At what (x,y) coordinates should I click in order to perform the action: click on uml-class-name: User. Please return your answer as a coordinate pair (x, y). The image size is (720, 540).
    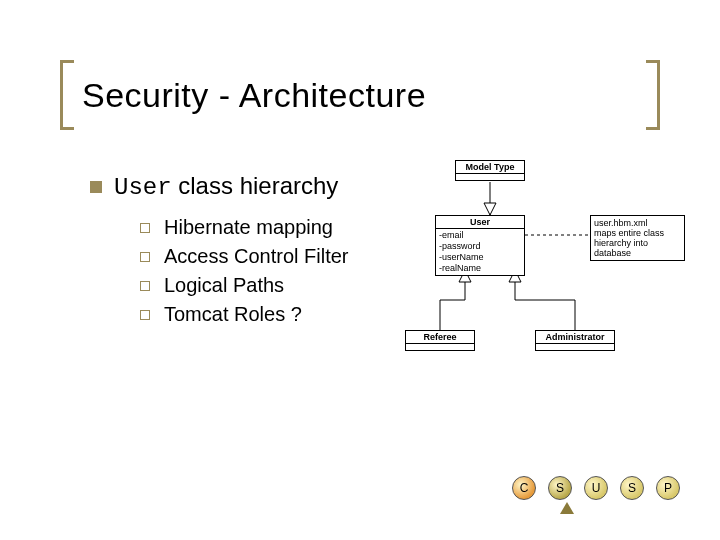
    Looking at the image, I should click on (480, 222).